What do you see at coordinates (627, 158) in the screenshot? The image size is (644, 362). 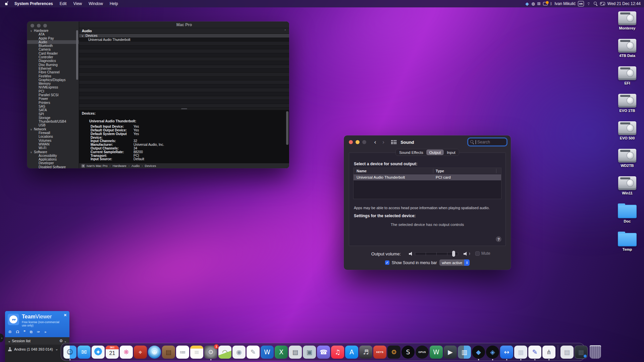 I see `desktop-icon-wd2tb: WD2TB` at bounding box center [627, 158].